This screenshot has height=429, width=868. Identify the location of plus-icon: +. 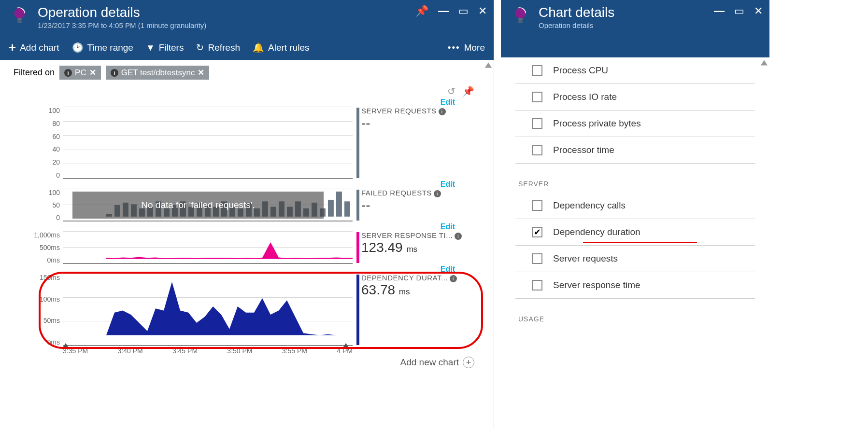
(13, 47).